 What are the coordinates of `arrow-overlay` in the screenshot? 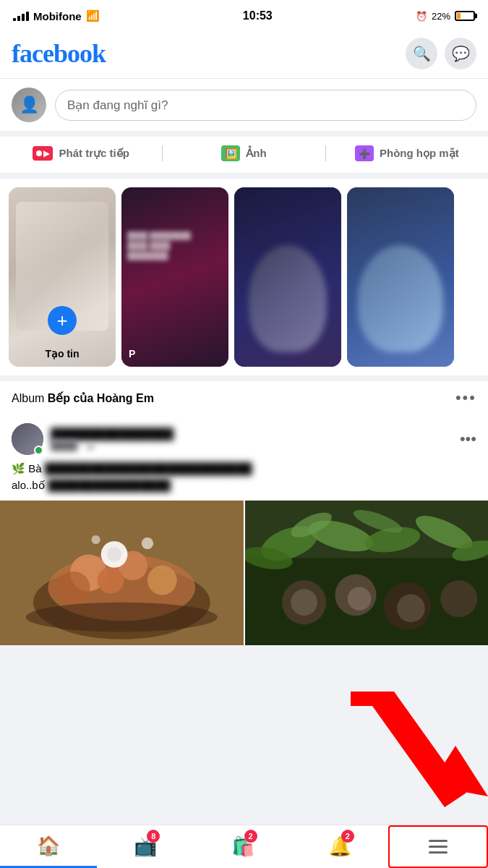 It's located at (408, 751).